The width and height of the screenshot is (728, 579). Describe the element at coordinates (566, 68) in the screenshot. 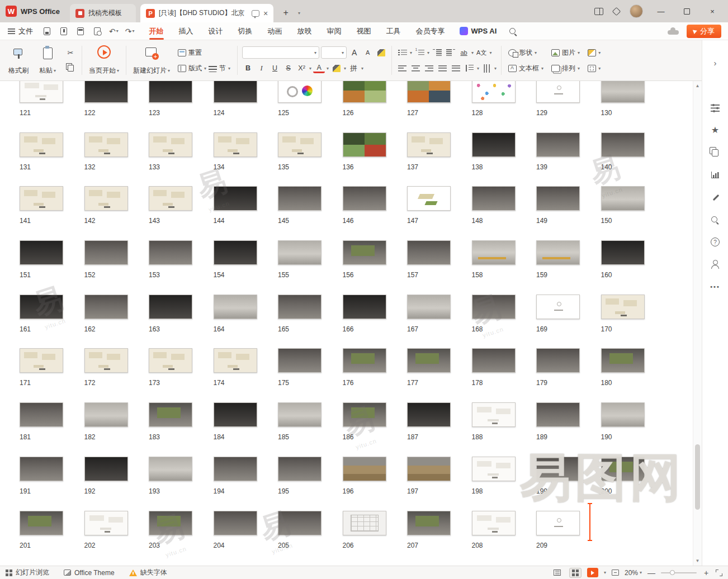

I see `arrange-button: 排列▾` at that location.